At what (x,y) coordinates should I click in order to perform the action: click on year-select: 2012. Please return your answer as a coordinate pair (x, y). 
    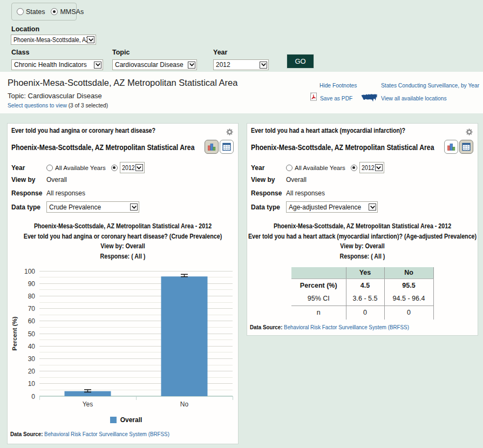
    Looking at the image, I should click on (241, 65).